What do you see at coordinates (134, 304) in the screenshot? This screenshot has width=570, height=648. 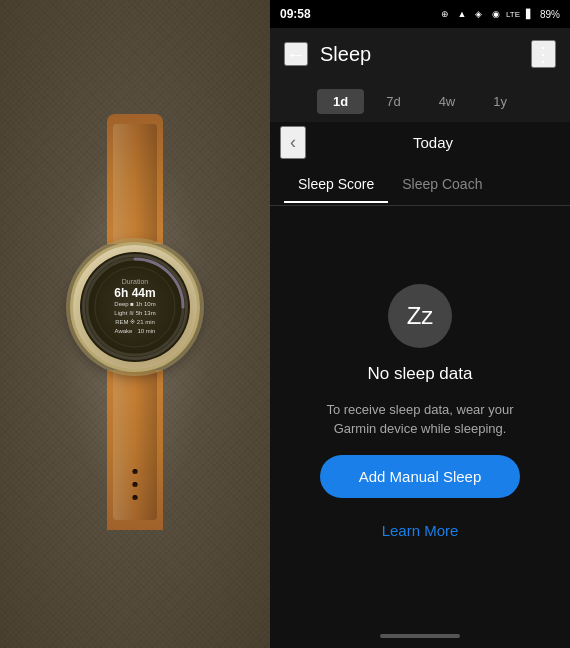 I see `watch-stat-deep: Deep ■ 1h 10m` at bounding box center [134, 304].